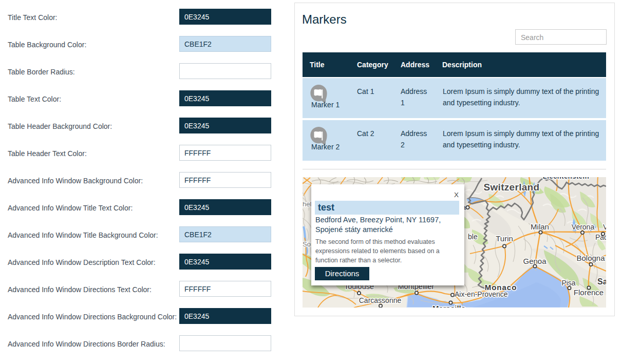  Describe the element at coordinates (481, 294) in the screenshot. I see `svg-text: Aix-en-Provence` at that location.